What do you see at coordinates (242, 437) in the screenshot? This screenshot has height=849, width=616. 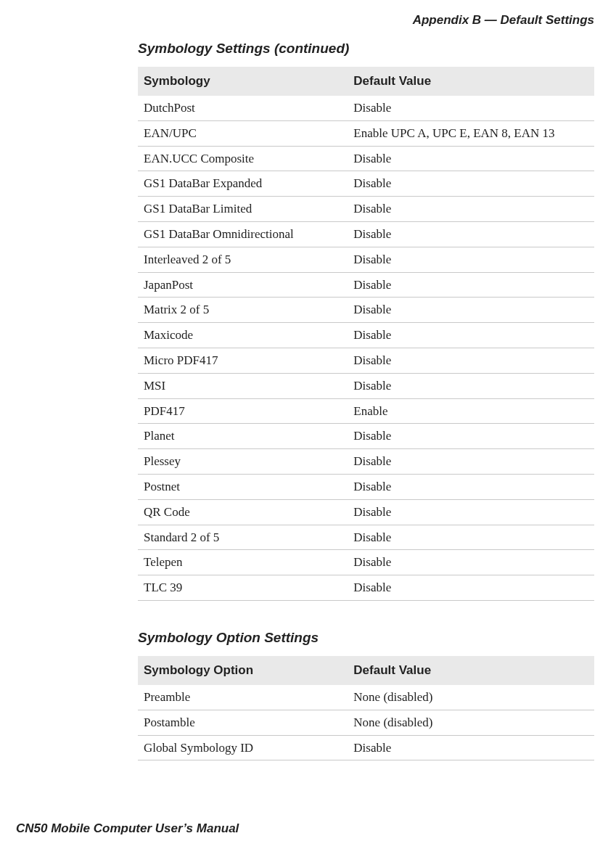 I see `cell-name: Planet` at bounding box center [242, 437].